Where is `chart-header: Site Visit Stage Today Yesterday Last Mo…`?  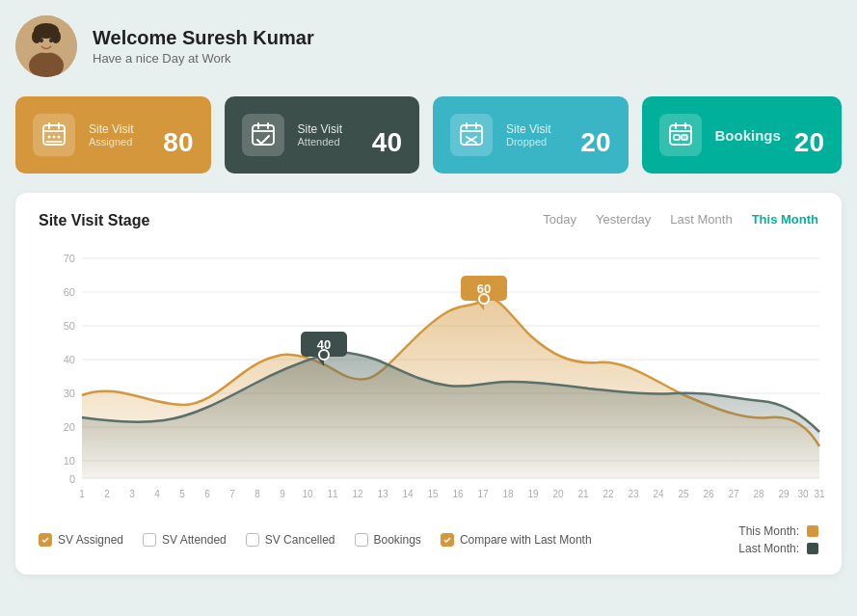
chart-header: Site Visit Stage Today Yesterday Last Mo… is located at coordinates (428, 221).